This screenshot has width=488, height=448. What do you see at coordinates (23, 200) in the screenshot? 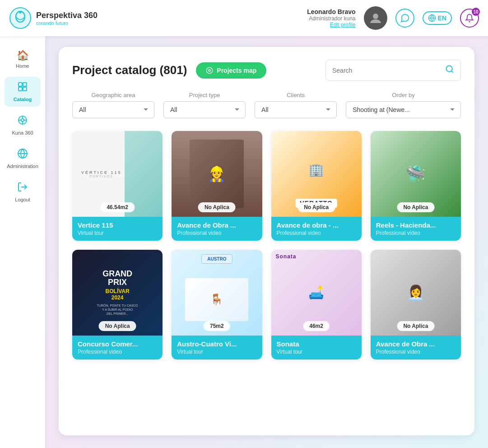
I see `sidebar-label-logout: Logout` at bounding box center [23, 200].